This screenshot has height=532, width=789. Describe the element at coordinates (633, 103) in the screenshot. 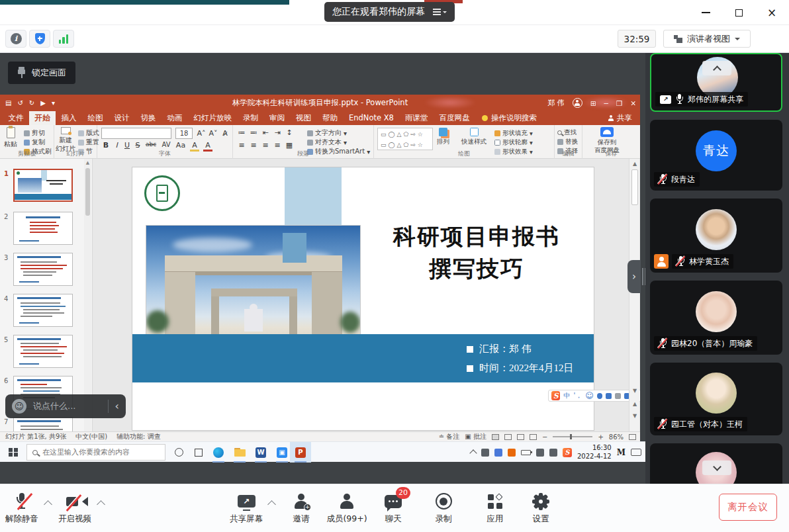

I see `ppt-close-button: ✕` at that location.